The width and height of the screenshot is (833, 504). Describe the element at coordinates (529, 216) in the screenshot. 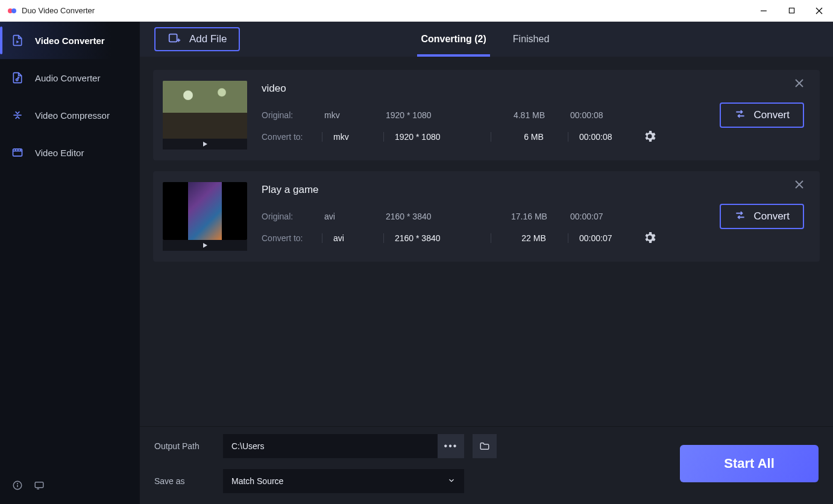

I see `original-size: 17.16 MB` at that location.